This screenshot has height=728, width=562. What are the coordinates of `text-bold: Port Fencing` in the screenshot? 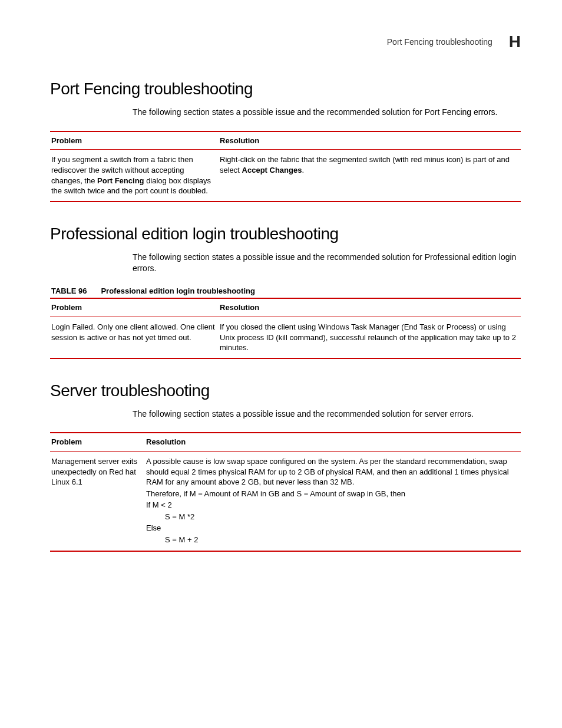 It's located at (120, 180).